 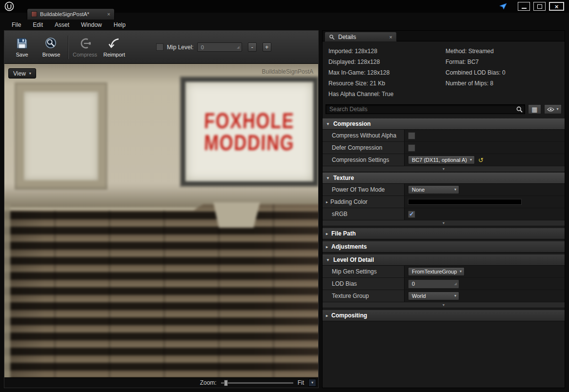 What do you see at coordinates (349, 247) in the screenshot?
I see `category-title: Adjustments` at bounding box center [349, 247].